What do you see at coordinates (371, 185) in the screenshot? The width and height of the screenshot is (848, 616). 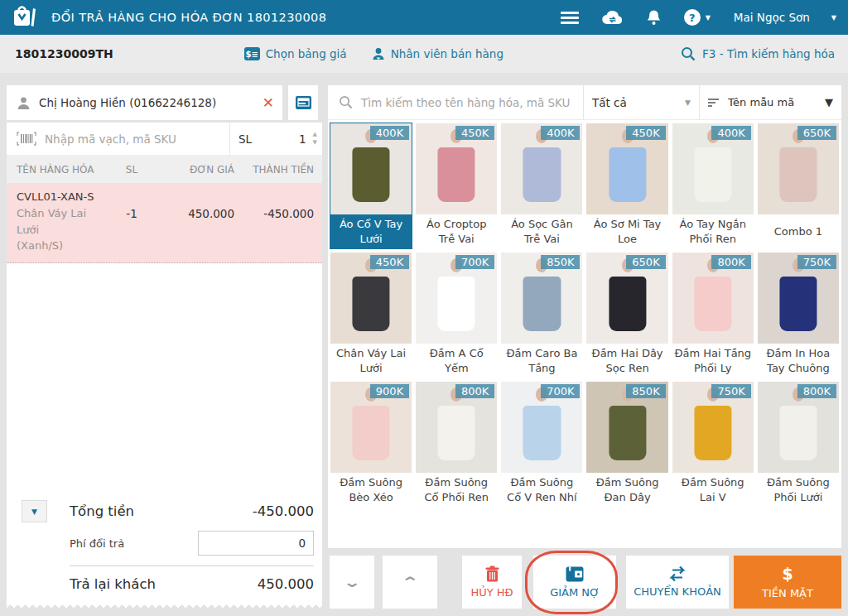 I see `product-card: 400K Áo Cổ V Tay Lưới` at bounding box center [371, 185].